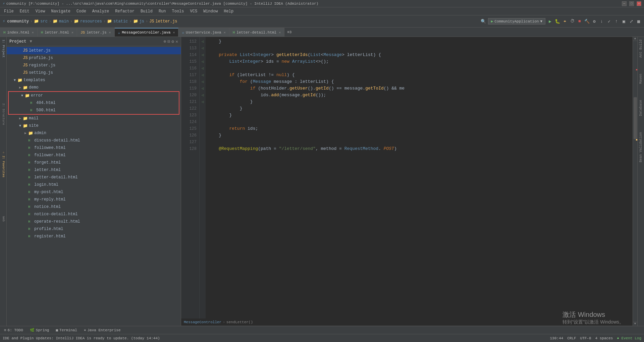 This screenshot has height=342, width=644. I want to click on settings-icon: ⚙, so click(594, 21).